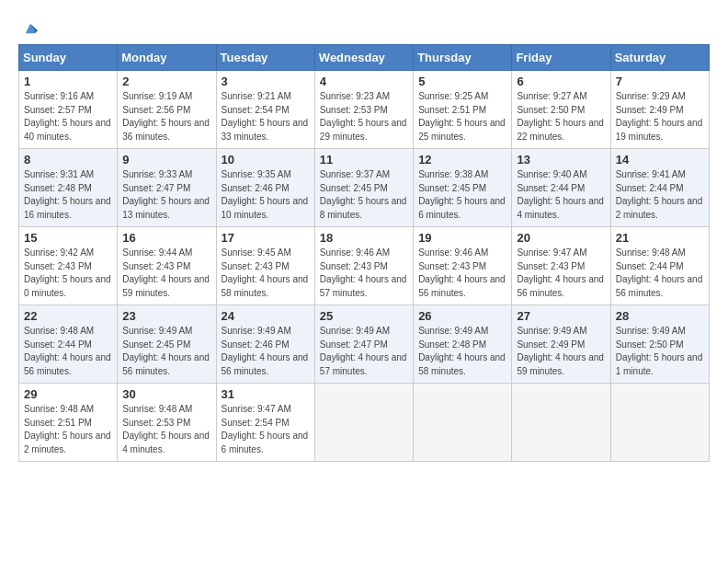  What do you see at coordinates (364, 237) in the screenshot?
I see `day-number: 18` at bounding box center [364, 237].